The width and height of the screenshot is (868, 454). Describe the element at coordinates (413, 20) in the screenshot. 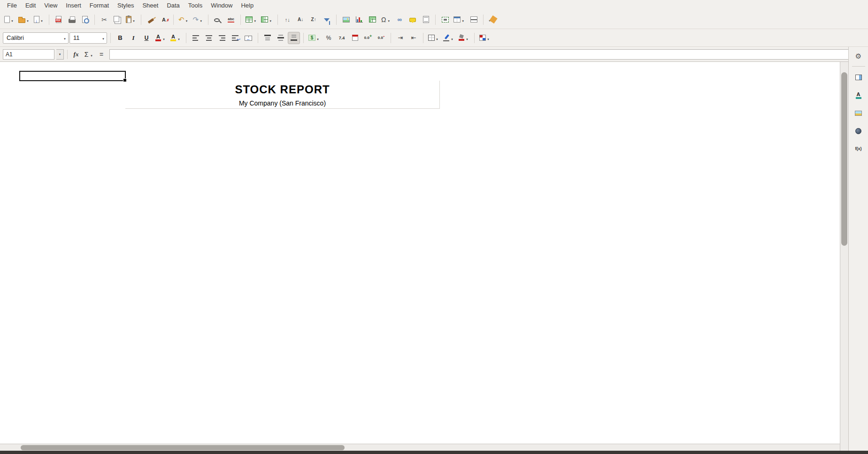

I see `insert-comment-button` at that location.